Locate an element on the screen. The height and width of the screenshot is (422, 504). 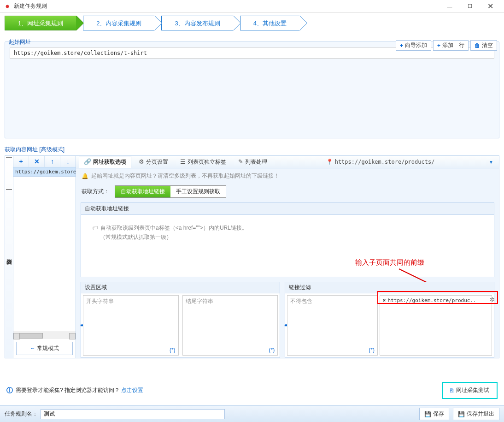
rule-name-input is located at coordinates (133, 414).